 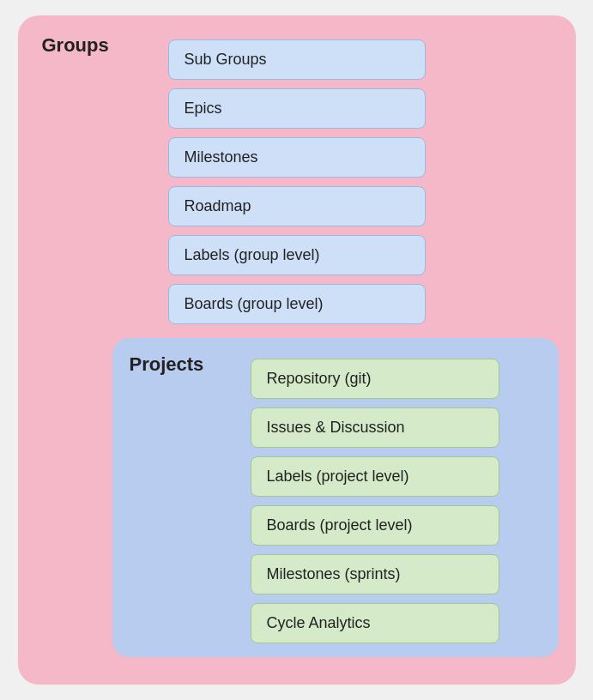 I want to click on group-item-sub-groups: Sub Groups, so click(x=297, y=60).